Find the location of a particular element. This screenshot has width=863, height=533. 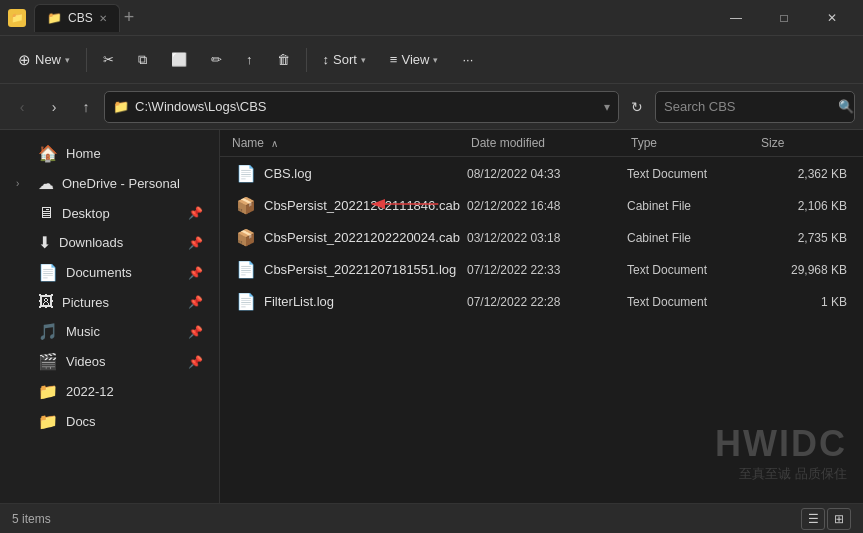

tab-close-button: ✕ is located at coordinates (103, 18).